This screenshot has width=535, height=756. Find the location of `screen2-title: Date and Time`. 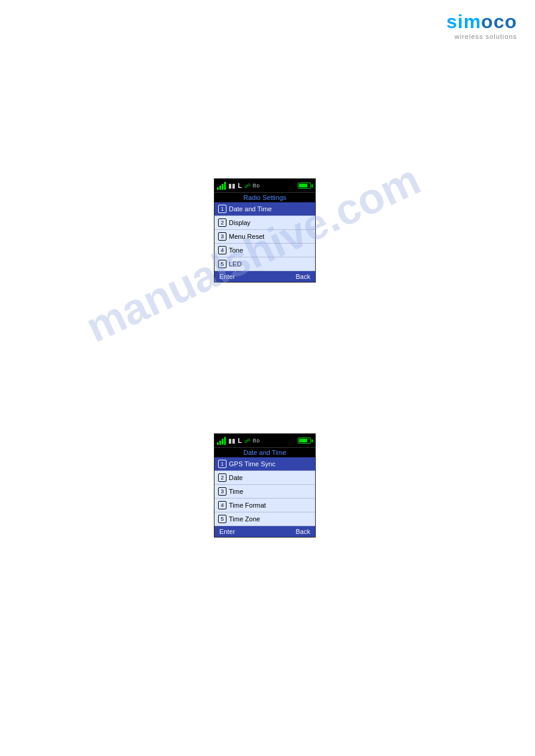

screen2-title: Date and Time is located at coordinates (265, 453).